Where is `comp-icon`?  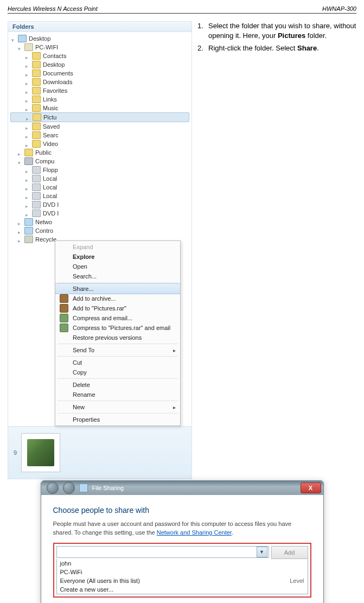
comp-icon is located at coordinates (29, 161).